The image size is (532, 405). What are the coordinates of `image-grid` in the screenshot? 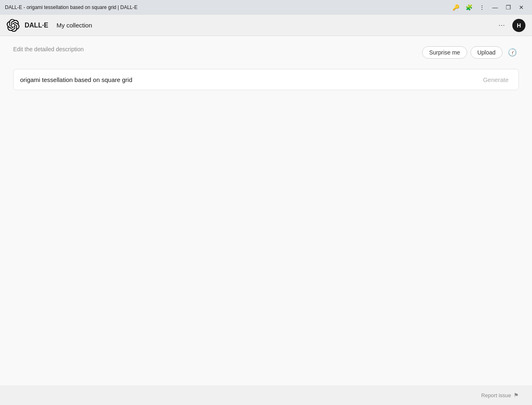 It's located at (266, 102).